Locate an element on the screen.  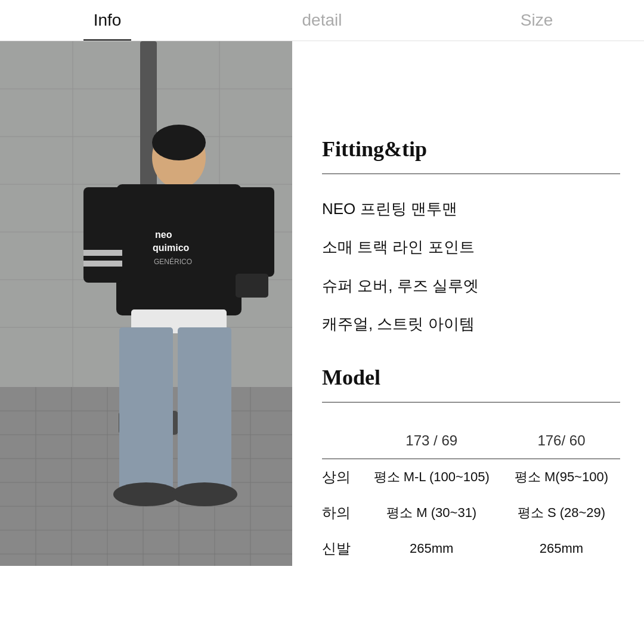
svg-text: GENÉRICO is located at coordinates (173, 261).